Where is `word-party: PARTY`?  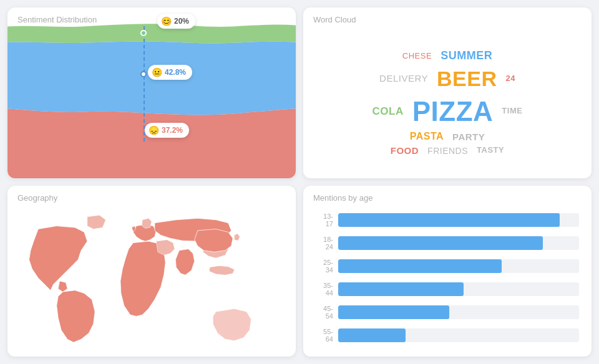 word-party: PARTY is located at coordinates (469, 137).